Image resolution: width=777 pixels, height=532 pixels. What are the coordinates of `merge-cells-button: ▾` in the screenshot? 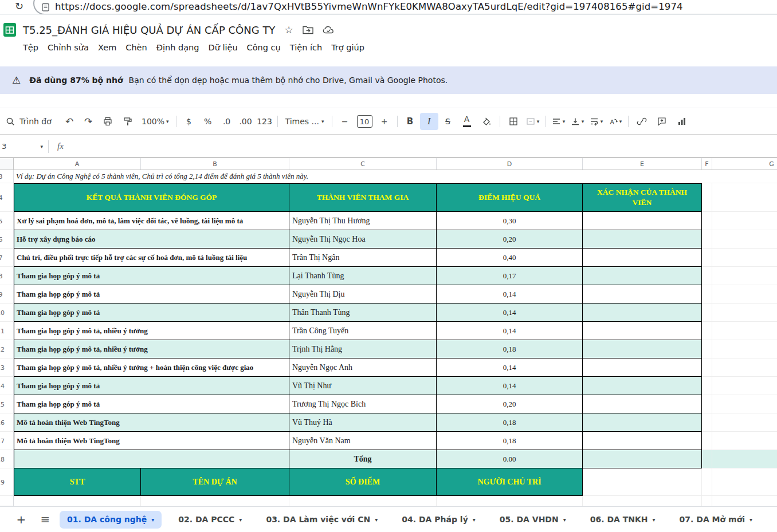 It's located at (533, 121).